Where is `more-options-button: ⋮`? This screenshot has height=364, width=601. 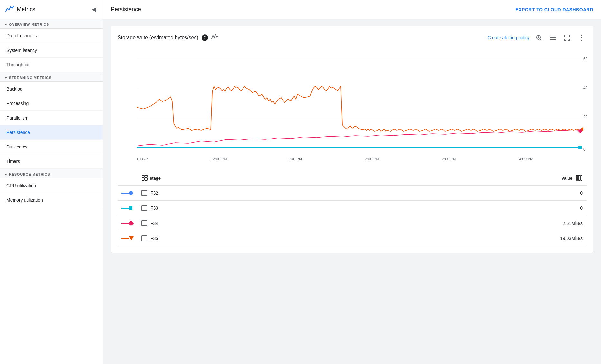
more-options-button: ⋮ is located at coordinates (581, 38).